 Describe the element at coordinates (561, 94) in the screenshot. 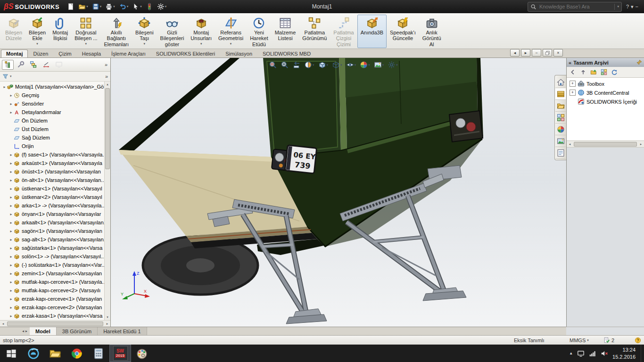

I see `taskpane-tab-designlibrary` at that location.